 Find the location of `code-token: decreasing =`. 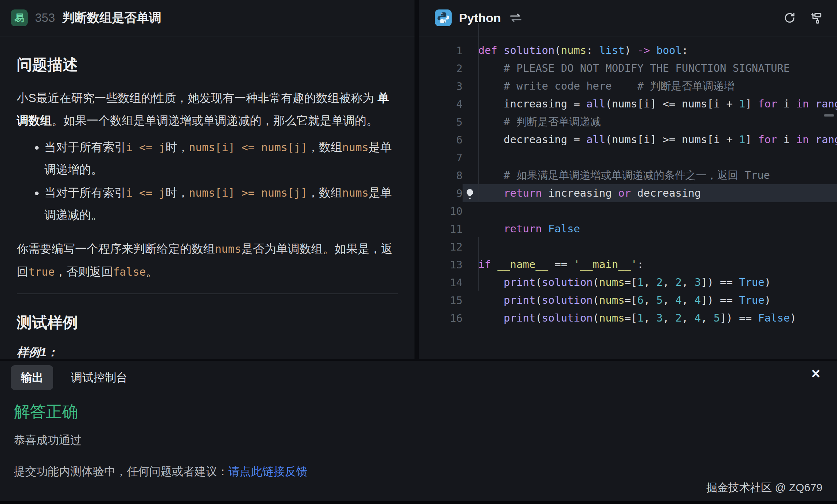

code-token: decreasing = is located at coordinates (533, 139).